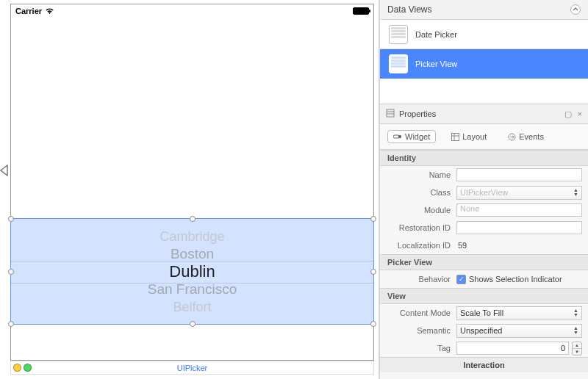 This screenshot has width=588, height=379. Describe the element at coordinates (484, 364) in the screenshot. I see `section-interaction: Interaction` at that location.